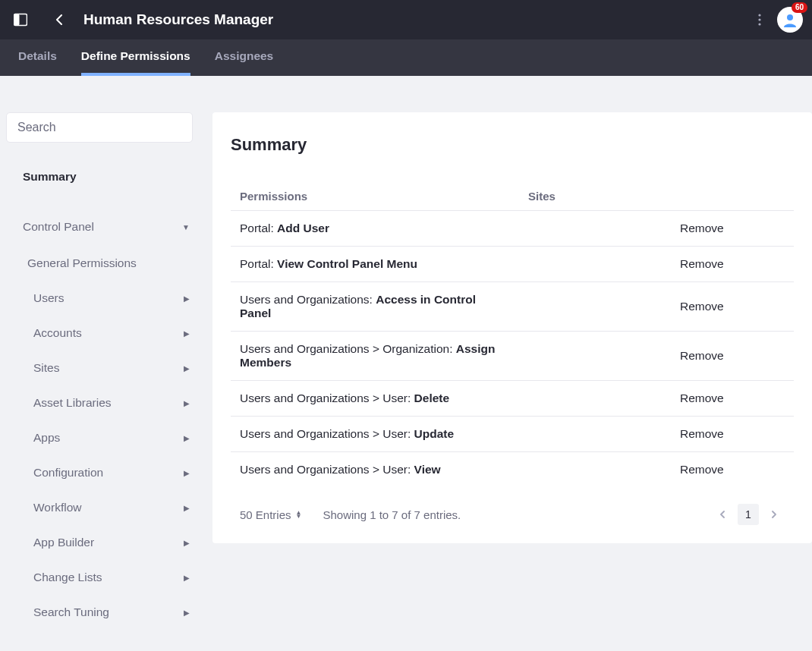 This screenshot has width=812, height=651. I want to click on sidebar-item-general-permissions: General Permissions, so click(106, 263).